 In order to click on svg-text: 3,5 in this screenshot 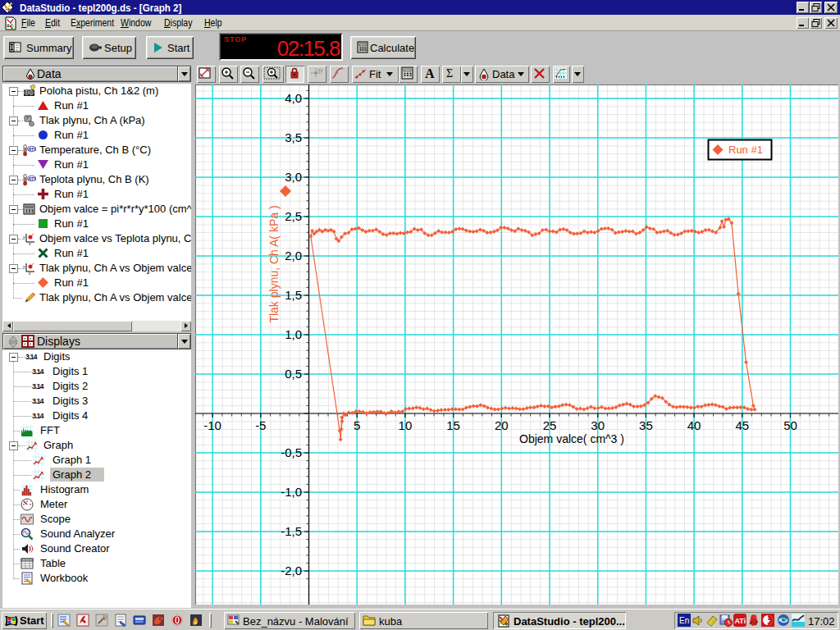, I will do `click(294, 138)`.